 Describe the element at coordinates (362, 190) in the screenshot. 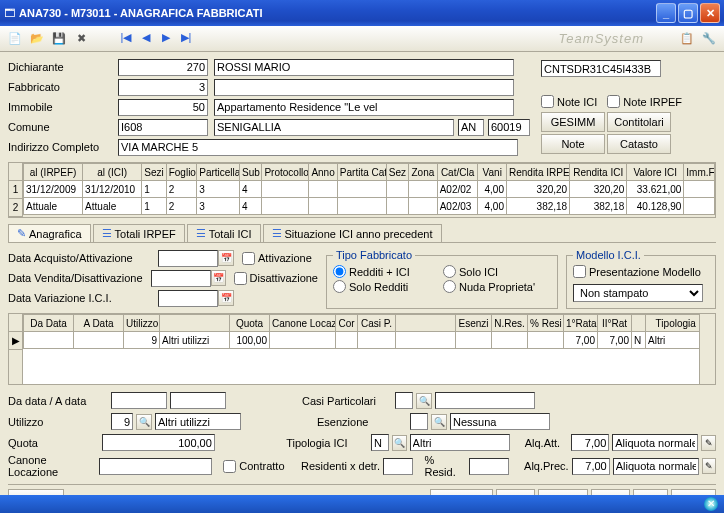

I see `main-grid: 1 2 al (IRPEF)al (ICI)SeziFoglioParticel…` at that location.